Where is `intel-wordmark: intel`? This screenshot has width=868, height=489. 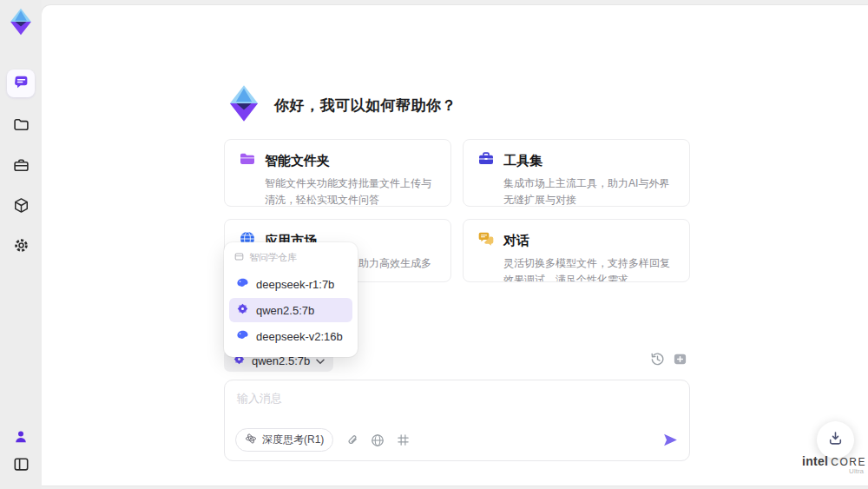
intel-wordmark: intel is located at coordinates (815, 461).